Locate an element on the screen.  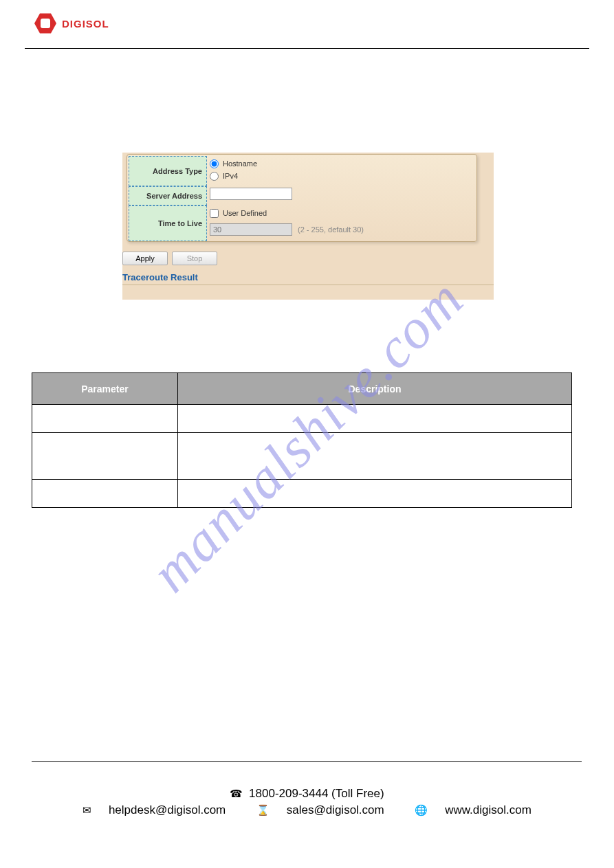
traceroute-screenshot: Address Type Server Address Time to Live… is located at coordinates (308, 226).